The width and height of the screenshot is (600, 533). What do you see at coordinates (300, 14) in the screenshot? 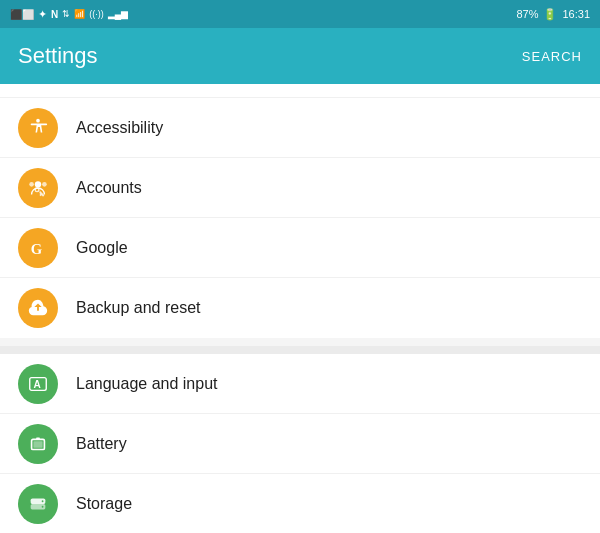
I see `status-bar: ⬛⬜ ✦ N ⇅ 📶 ((·)) ▂▄▆ 87% 🔋 16:31` at bounding box center [300, 14].